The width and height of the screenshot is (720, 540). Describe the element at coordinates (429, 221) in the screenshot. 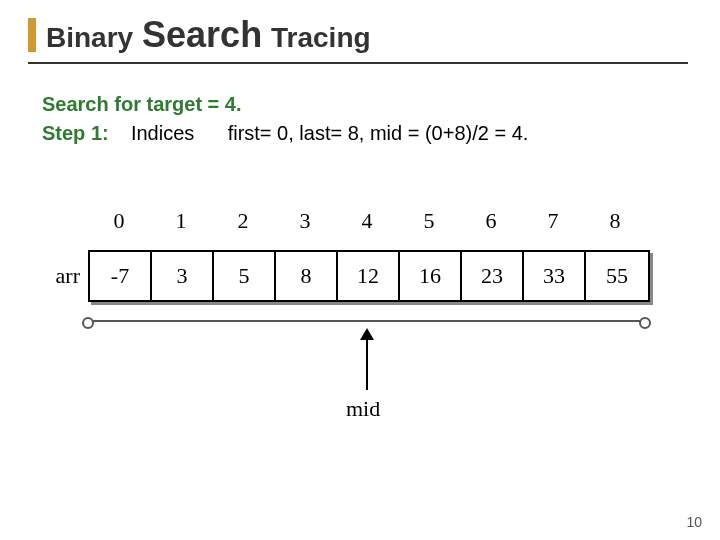

I see `index-cell: 5` at that location.